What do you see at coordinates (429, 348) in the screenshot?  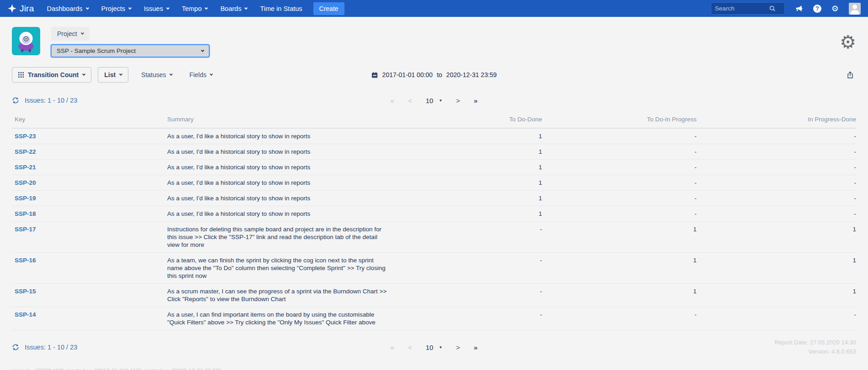 I see `page-size-value: 10` at bounding box center [429, 348].